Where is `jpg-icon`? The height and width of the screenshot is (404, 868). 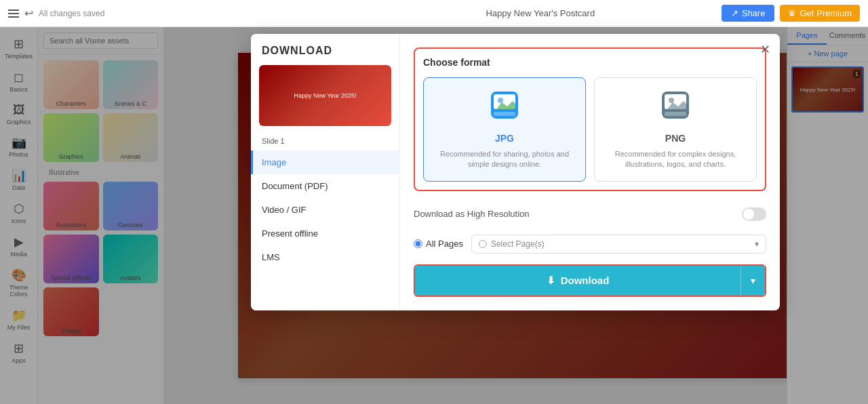 jpg-icon is located at coordinates (505, 108).